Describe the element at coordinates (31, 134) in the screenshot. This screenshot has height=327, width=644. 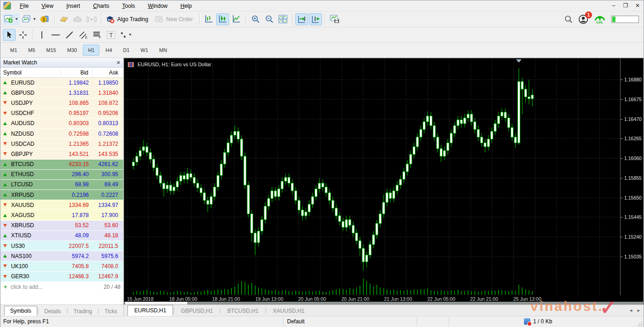
I see `symbol-cell: NZDUSD` at that location.